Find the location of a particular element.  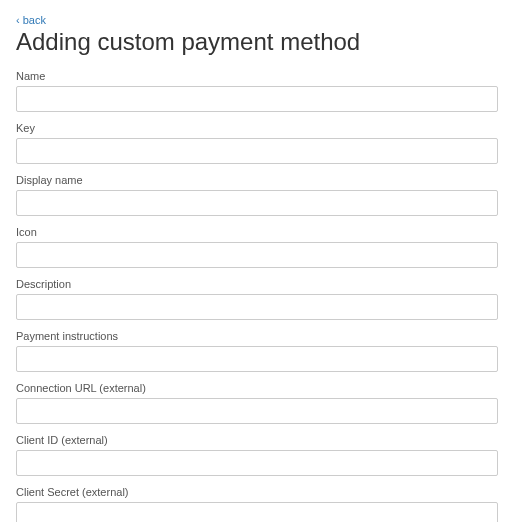

field-client-secret: Client Secret (external) is located at coordinates (257, 504).